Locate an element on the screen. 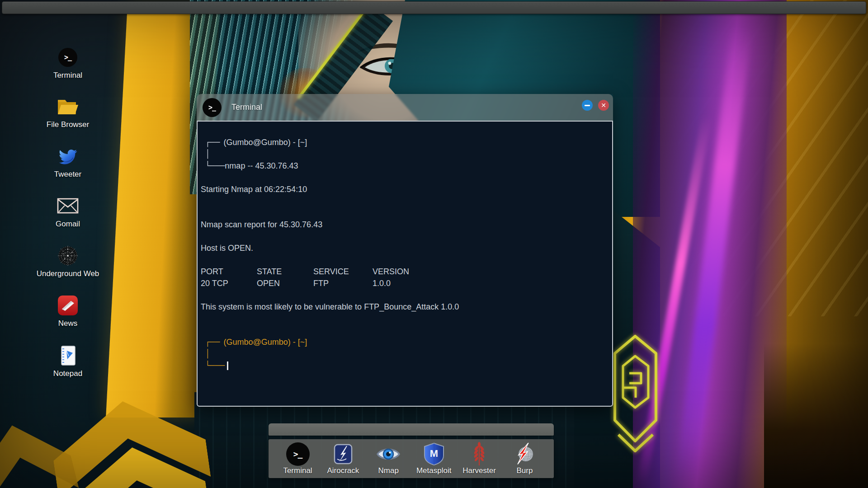 The width and height of the screenshot is (868, 488). dock-item-label: Airocrack is located at coordinates (343, 471).